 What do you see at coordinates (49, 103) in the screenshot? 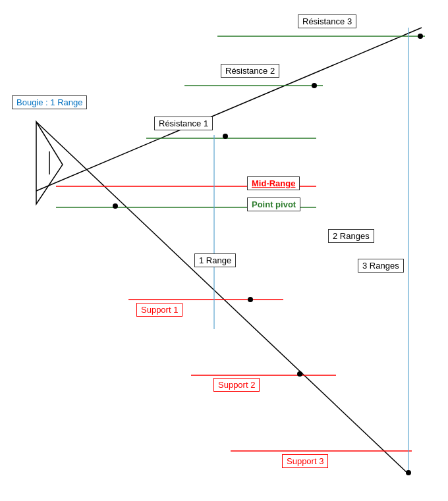
I see `bougie-label: Bougie : 1 Range` at bounding box center [49, 103].